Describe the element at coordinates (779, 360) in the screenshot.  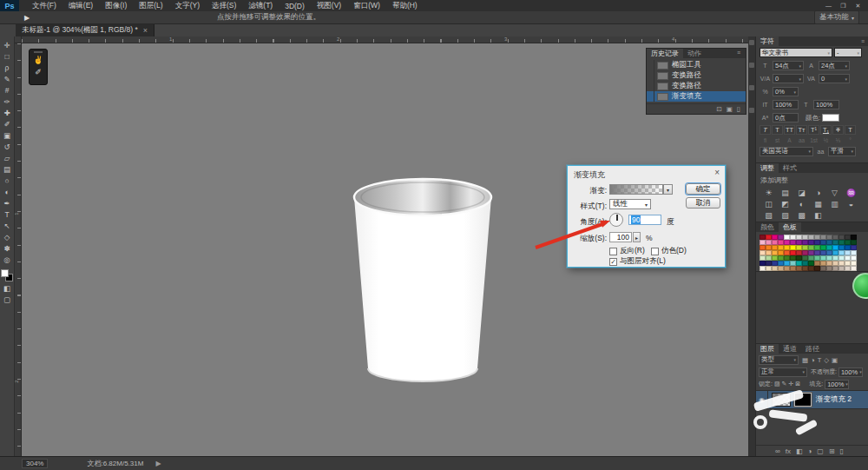
I see `layer-filter-select: 类型▾` at that location.